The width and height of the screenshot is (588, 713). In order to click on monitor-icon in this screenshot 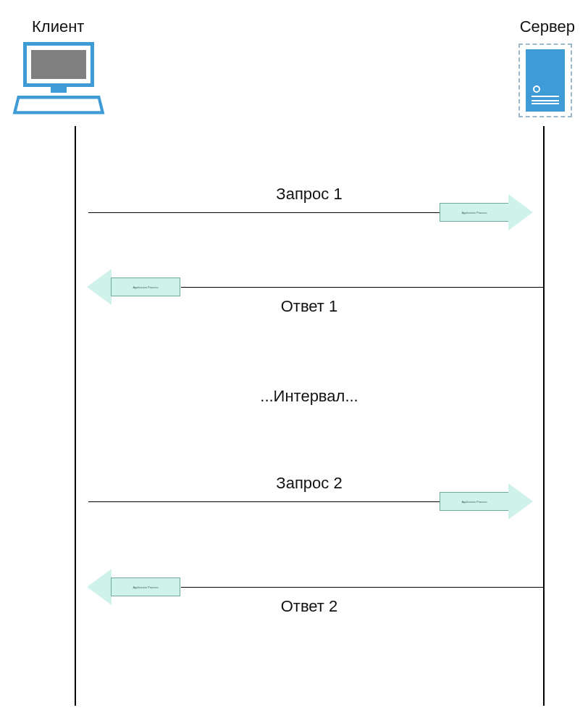, I will do `click(59, 64)`.